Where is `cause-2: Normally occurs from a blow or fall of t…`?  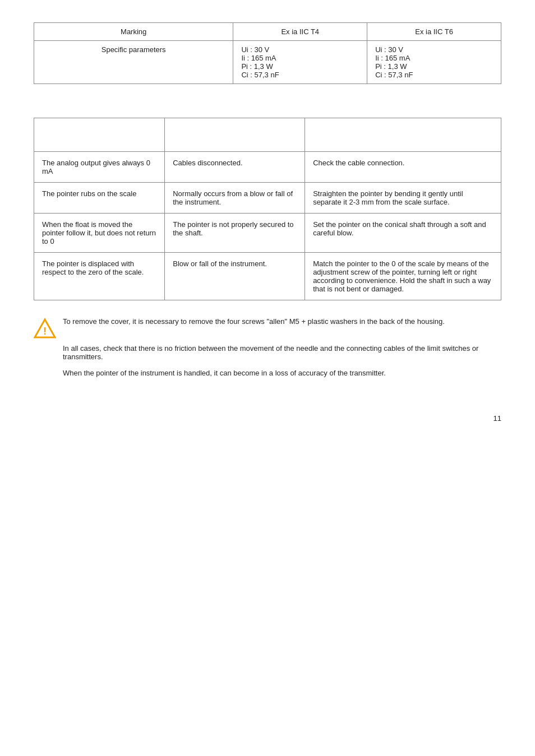
cause-2: Normally occurs from a blow or fall of t… is located at coordinates (235, 198).